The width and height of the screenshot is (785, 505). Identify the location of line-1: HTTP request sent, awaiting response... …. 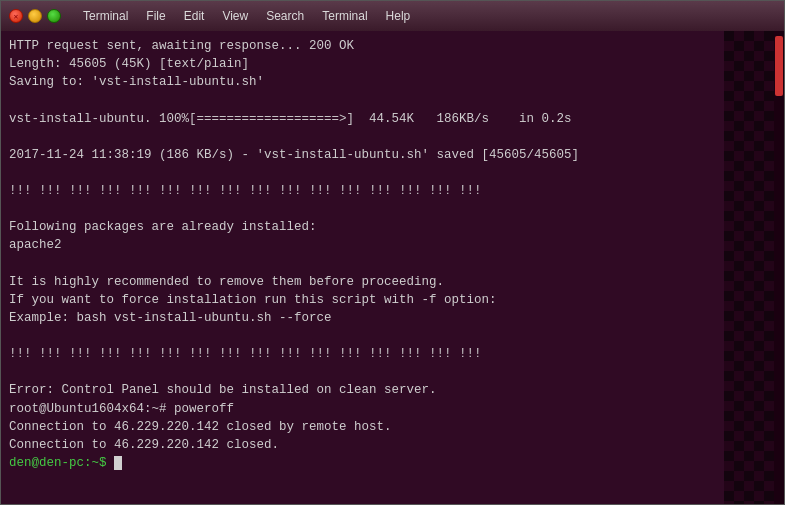
(392, 46).